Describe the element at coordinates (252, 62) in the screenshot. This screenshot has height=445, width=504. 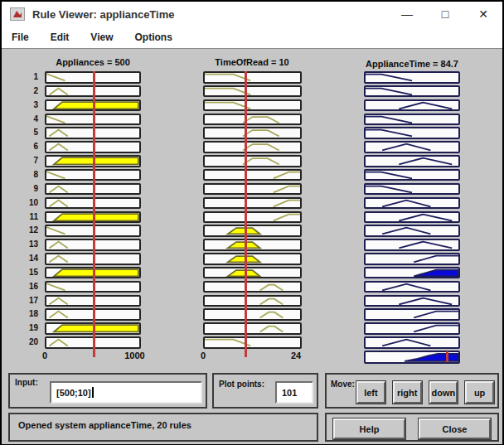
I see `column-header-timeofread: TimeOfRead = 10` at that location.